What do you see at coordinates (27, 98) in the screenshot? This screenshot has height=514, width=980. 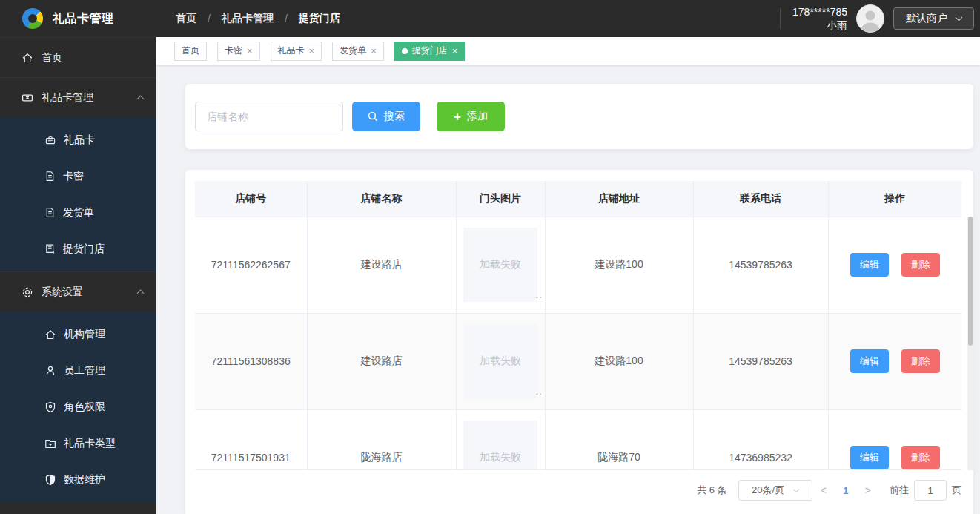 I see `ticket-icon` at bounding box center [27, 98].